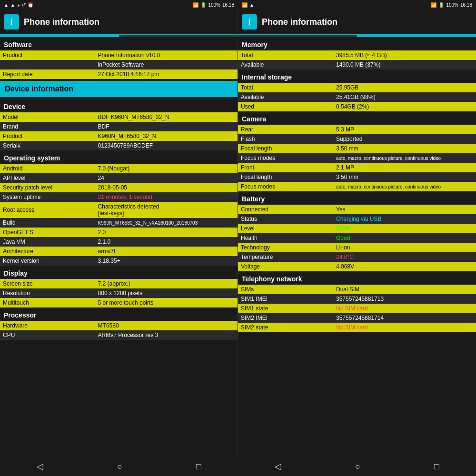 The width and height of the screenshot is (476, 476). Describe the element at coordinates (167, 335) in the screenshot. I see `value: ARMv7 Processor rev 3` at that location.